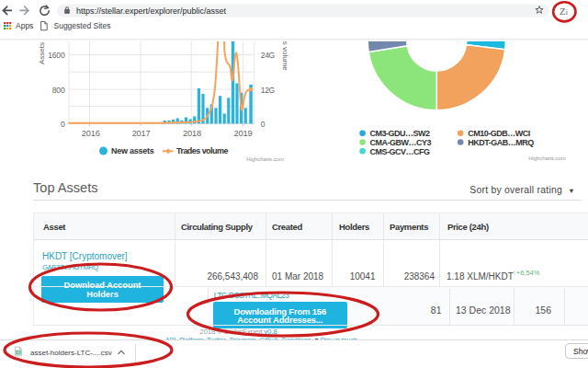 The image size is (588, 368). Describe the element at coordinates (132, 151) in the screenshot. I see `svg-text: New assets` at that location.